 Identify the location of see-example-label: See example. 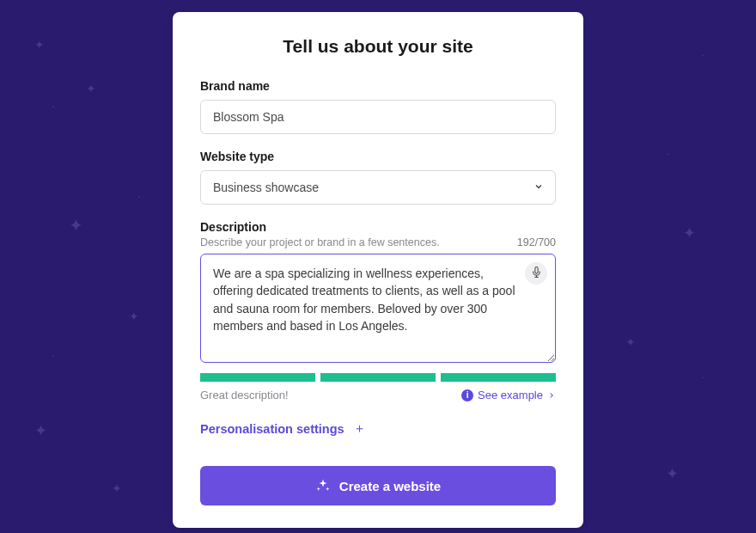
(510, 395).